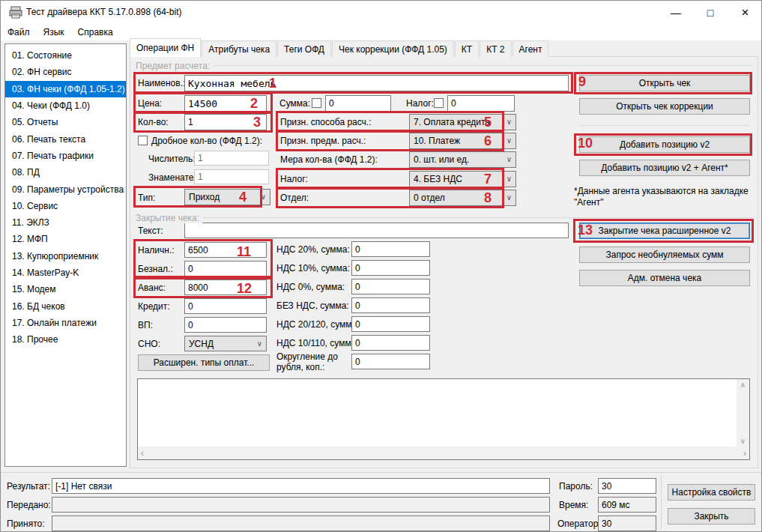  What do you see at coordinates (463, 179) in the screenshot?
I see `vat-rate-combobox: 4. БЕЗ НДС ∨` at bounding box center [463, 179].